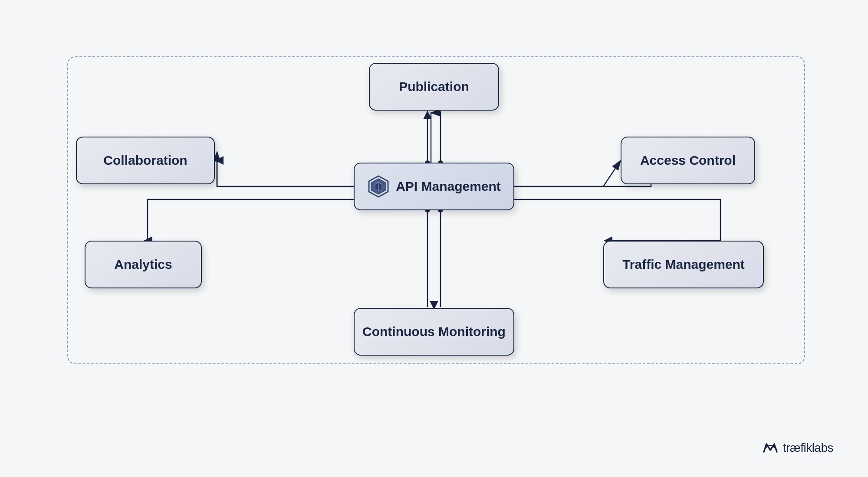 This screenshot has width=868, height=477. Describe the element at coordinates (684, 265) in the screenshot. I see `traffic-management-label: Traffic Management` at that location.